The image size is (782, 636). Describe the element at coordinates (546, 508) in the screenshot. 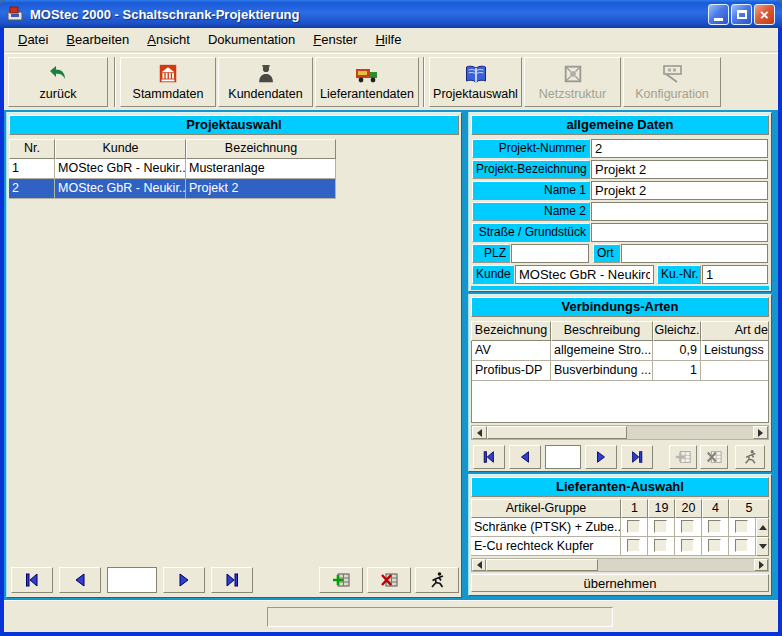

I see `column-header-artikel-gruppe: Artikel-Gruppe` at that location.